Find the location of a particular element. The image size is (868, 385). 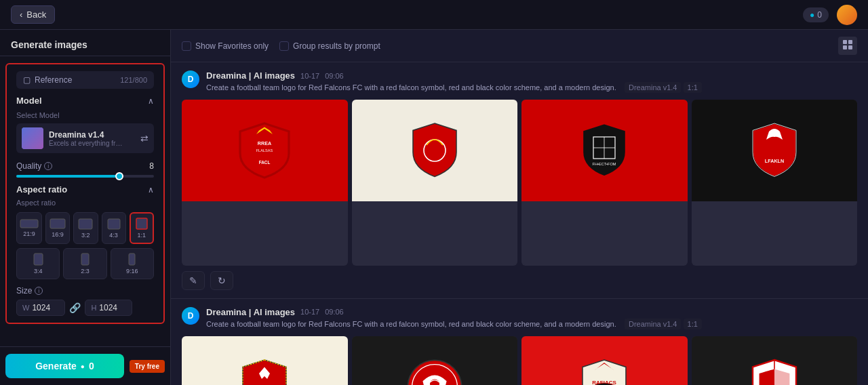

aspect-btn-2-3: 2:3 is located at coordinates (85, 264).